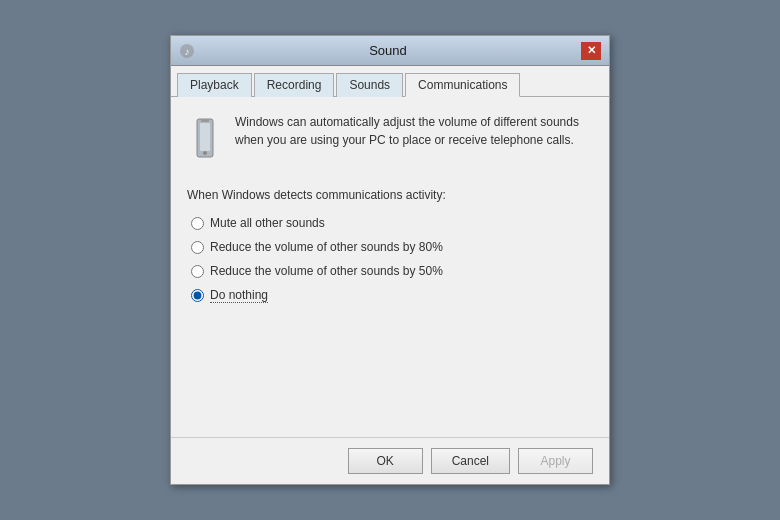 The width and height of the screenshot is (780, 520). I want to click on radio-input-mute-all, so click(198, 224).